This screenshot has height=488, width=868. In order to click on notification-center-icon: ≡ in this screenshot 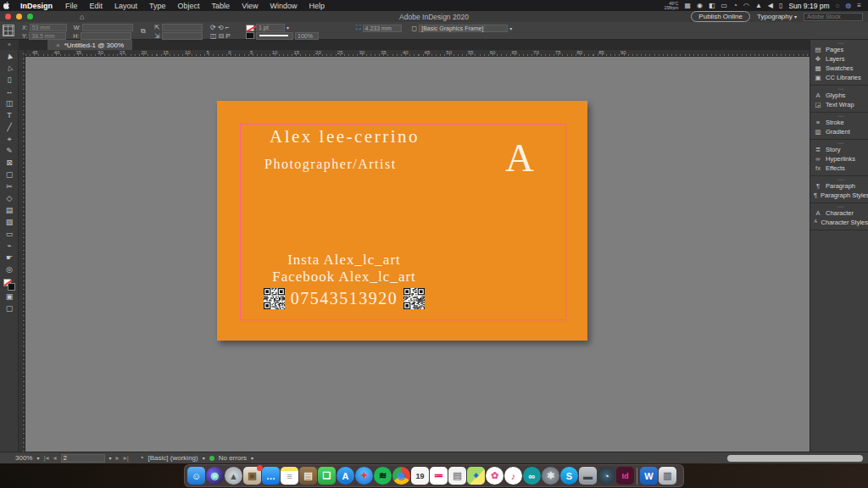, I will do `click(860, 5)`.